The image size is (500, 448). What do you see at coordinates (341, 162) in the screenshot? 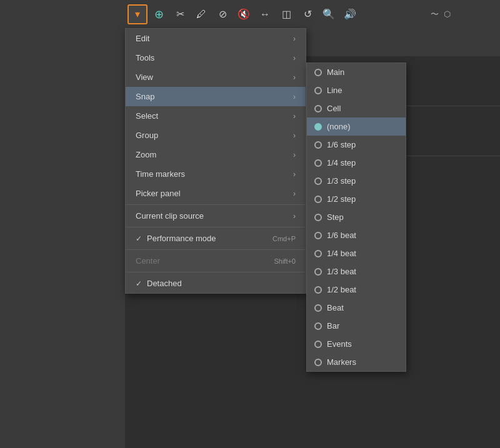
I see `snap-item-1-4-step-label: 1/4 step` at bounding box center [341, 162].